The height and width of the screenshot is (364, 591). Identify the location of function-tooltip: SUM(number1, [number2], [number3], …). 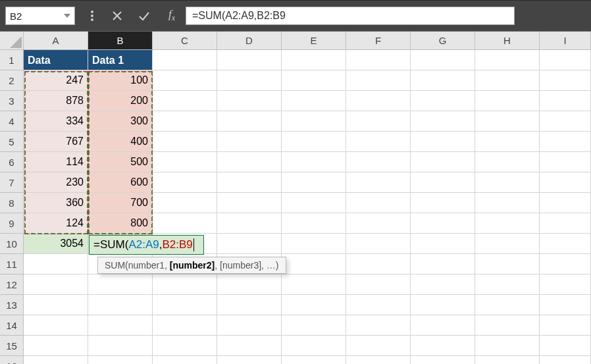
(192, 265).